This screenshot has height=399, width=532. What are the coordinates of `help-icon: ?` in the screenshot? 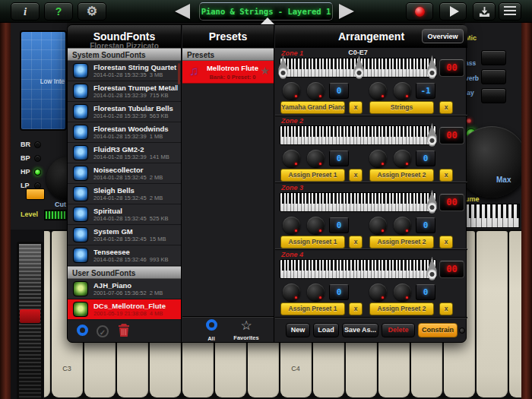 It's located at (59, 11).